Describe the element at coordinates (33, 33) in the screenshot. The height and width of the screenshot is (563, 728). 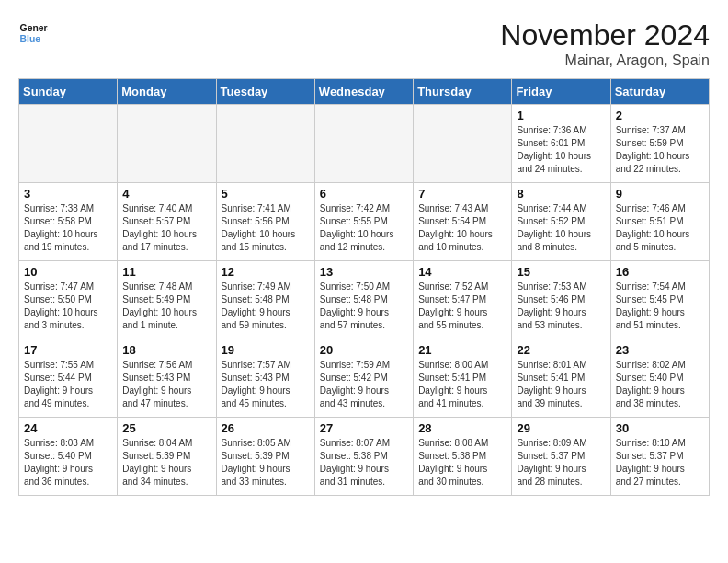
I see `logo-icon: General Blue` at that location.